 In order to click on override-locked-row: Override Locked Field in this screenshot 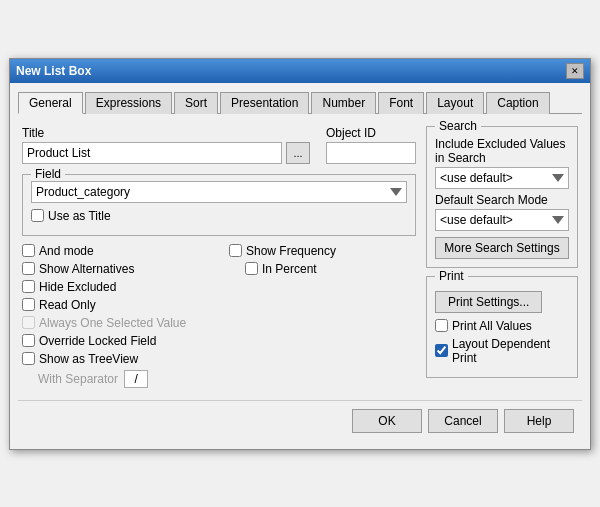, I will do `click(116, 341)`.